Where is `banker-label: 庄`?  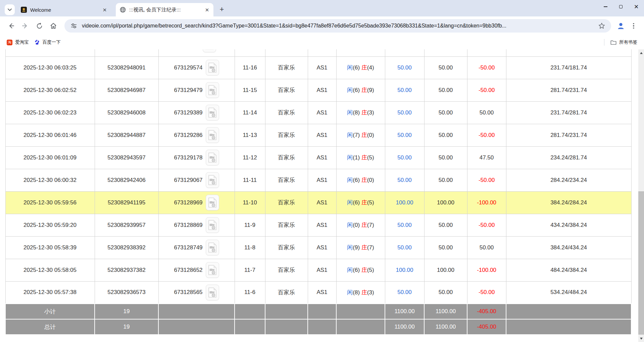 banker-label: 庄 is located at coordinates (364, 203).